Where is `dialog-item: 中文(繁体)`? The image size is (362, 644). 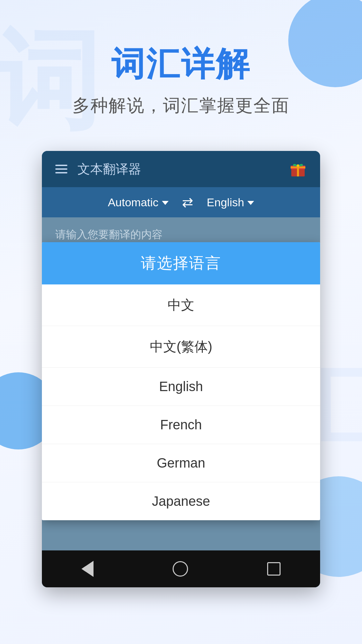
dialog-item: 中文(繁体) is located at coordinates (181, 347).